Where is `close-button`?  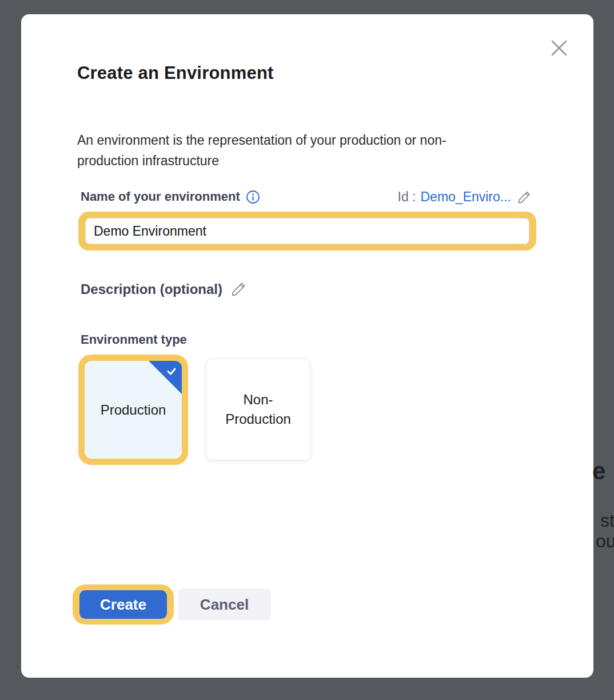
close-button is located at coordinates (559, 48).